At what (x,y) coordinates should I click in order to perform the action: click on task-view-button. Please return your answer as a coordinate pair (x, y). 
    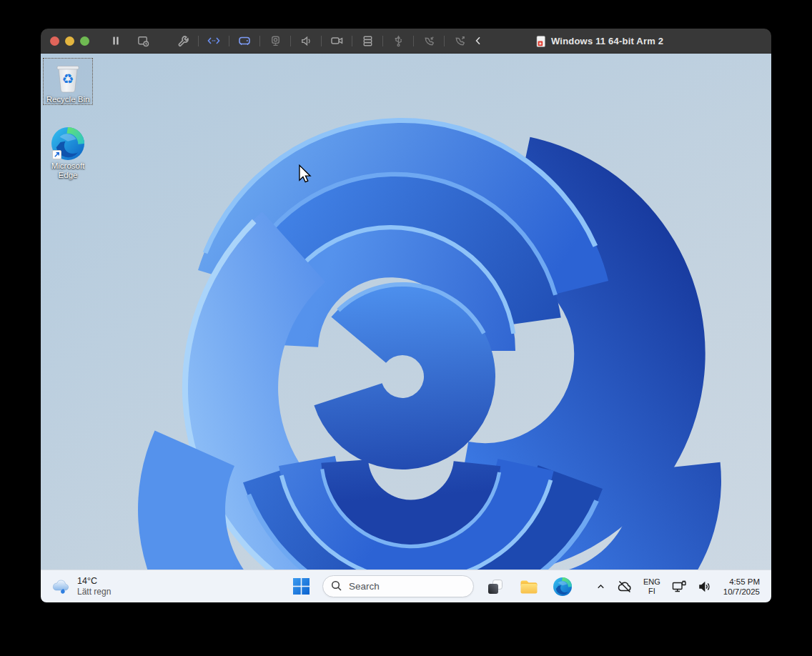
    Looking at the image, I should click on (495, 587).